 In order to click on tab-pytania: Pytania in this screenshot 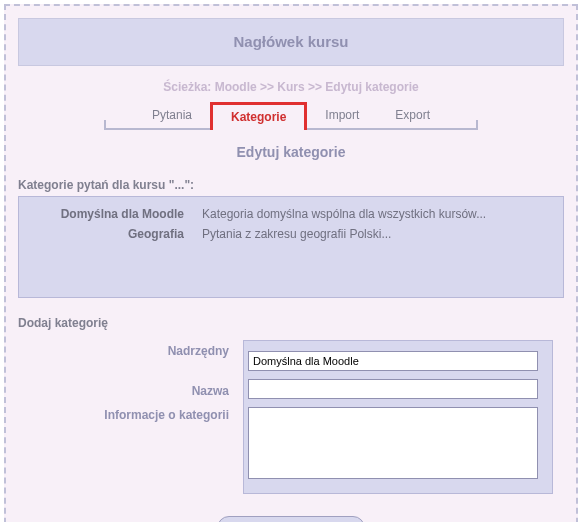, I will do `click(172, 116)`.